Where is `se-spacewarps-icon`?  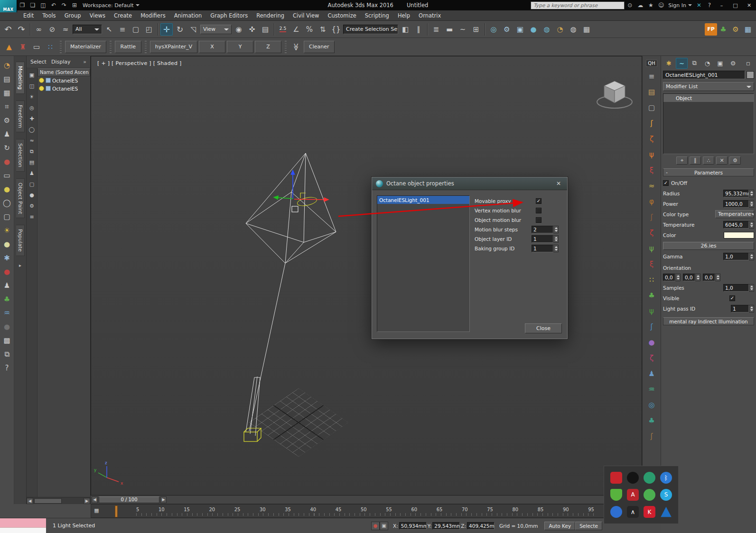 se-spacewarps-icon is located at coordinates (32, 140).